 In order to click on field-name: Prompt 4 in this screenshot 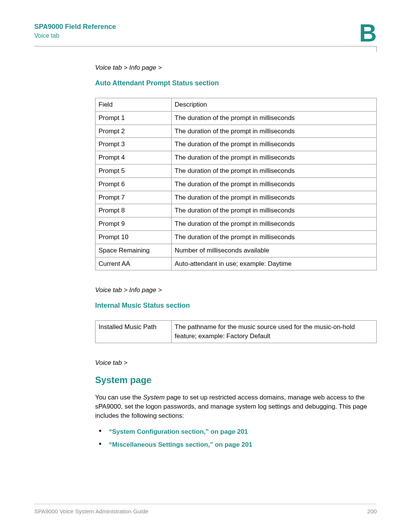, I will do `click(134, 158)`.